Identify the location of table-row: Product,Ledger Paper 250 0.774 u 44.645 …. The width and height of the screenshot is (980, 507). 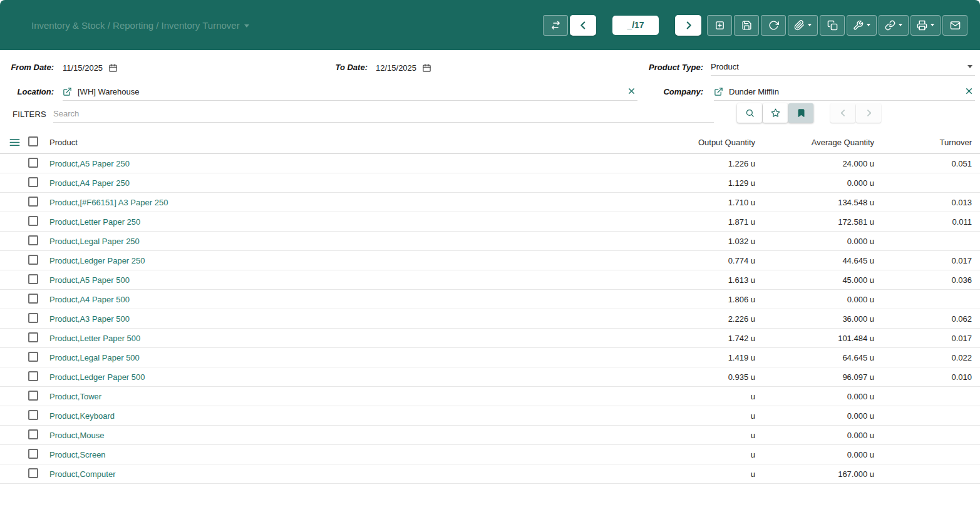
(490, 260).